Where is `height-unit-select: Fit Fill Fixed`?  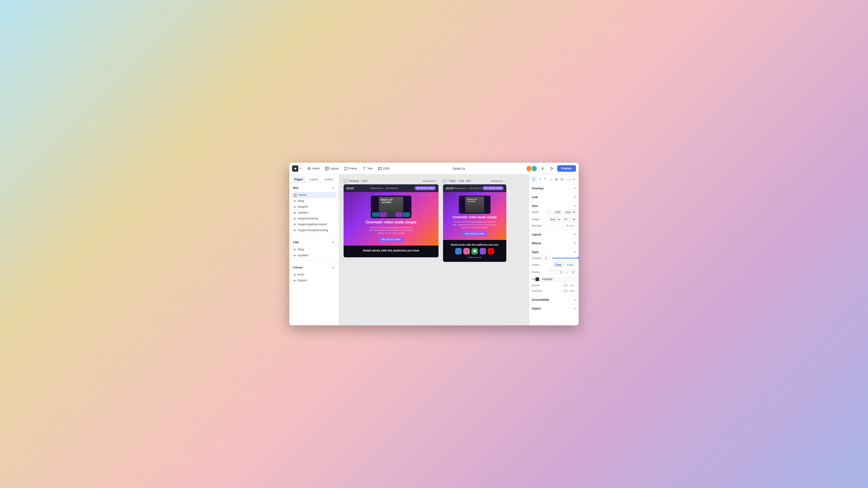
height-unit-select: Fit Fill Fixed is located at coordinates (569, 220).